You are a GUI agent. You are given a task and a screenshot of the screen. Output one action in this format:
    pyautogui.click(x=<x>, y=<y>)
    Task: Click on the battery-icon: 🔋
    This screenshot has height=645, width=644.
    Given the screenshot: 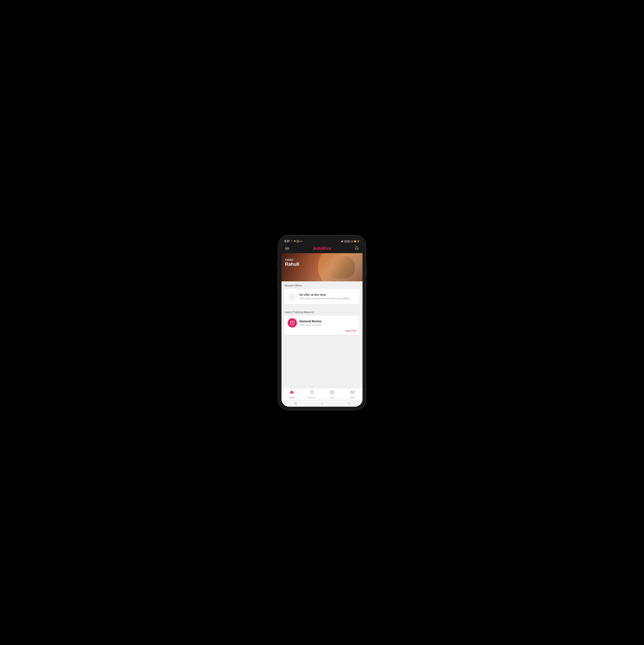 What is the action you would take?
    pyautogui.click(x=358, y=241)
    